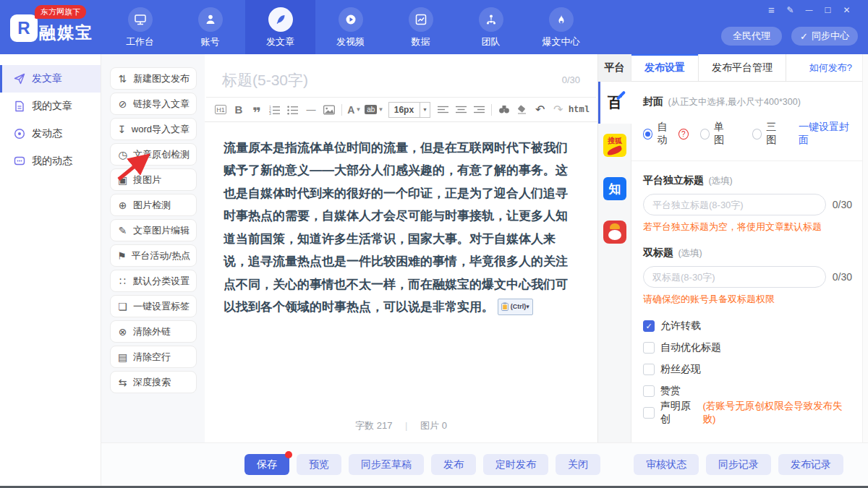  Describe the element at coordinates (454, 464) in the screenshot. I see `publish-button: 发布` at that location.